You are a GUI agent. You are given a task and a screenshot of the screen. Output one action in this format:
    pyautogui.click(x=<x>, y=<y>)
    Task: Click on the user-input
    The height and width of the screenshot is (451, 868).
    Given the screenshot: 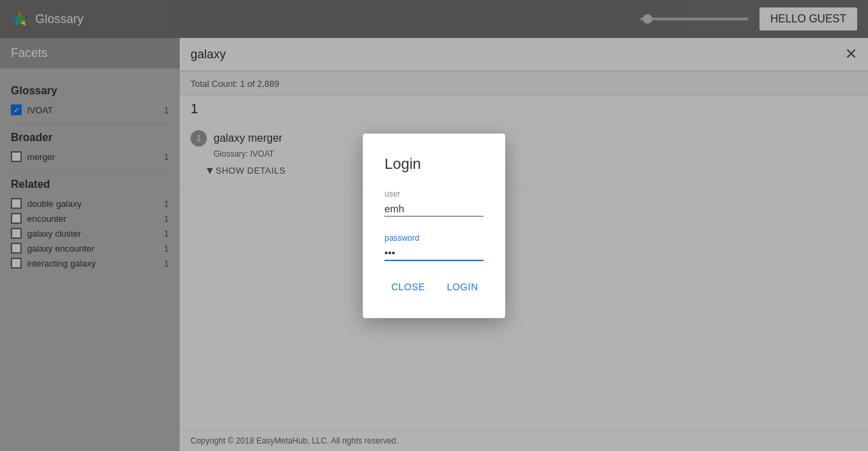 What is the action you would take?
    pyautogui.click(x=434, y=209)
    